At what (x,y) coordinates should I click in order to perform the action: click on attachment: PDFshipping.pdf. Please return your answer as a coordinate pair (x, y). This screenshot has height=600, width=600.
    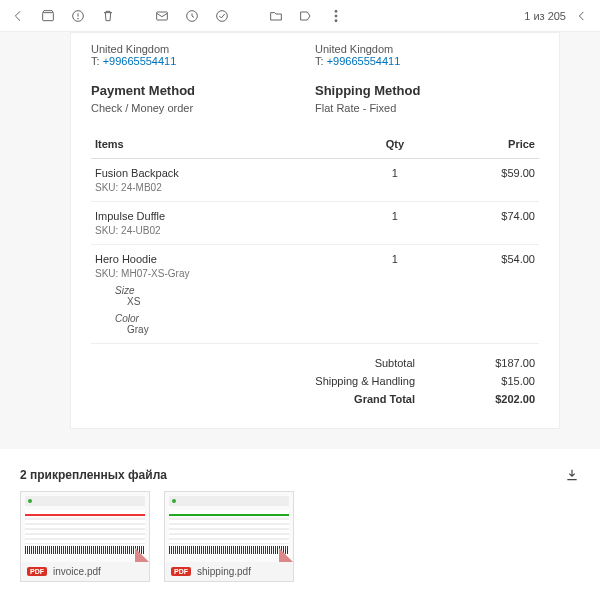
    Looking at the image, I should click on (229, 536).